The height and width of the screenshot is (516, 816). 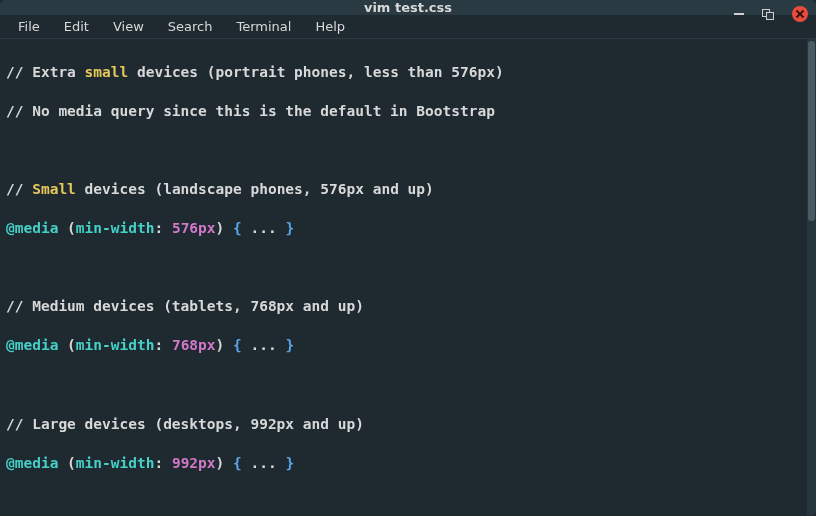 What do you see at coordinates (408, 27) in the screenshot?
I see `menubar: File Edit View Search Terminal Help` at bounding box center [408, 27].